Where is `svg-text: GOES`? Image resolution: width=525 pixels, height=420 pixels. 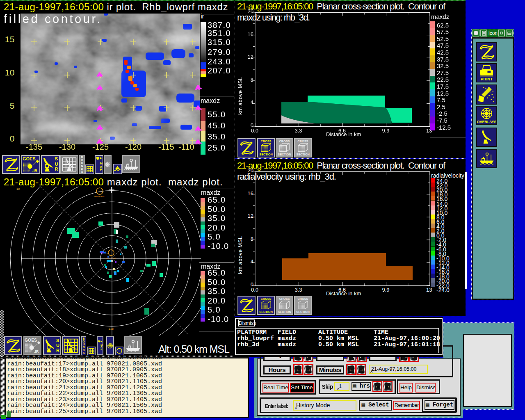 svg-text: GOES is located at coordinates (31, 340).